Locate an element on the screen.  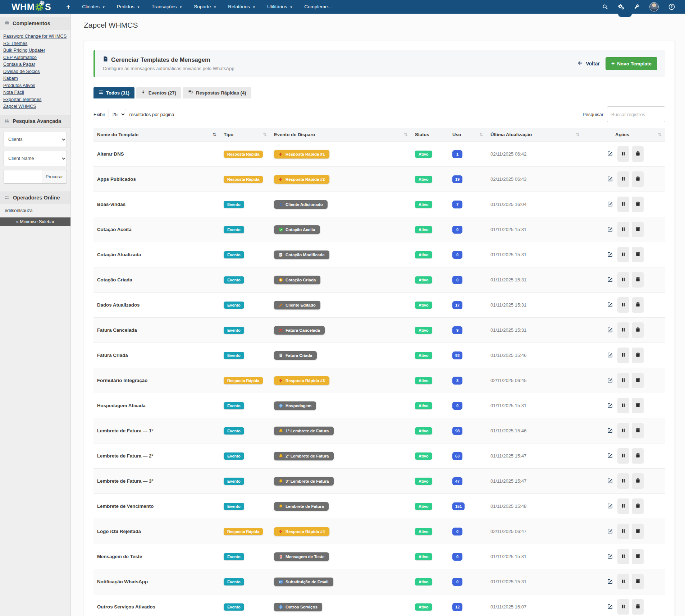
sidebar-addon-link: Bulk Pricing Updater is located at coordinates (35, 50).